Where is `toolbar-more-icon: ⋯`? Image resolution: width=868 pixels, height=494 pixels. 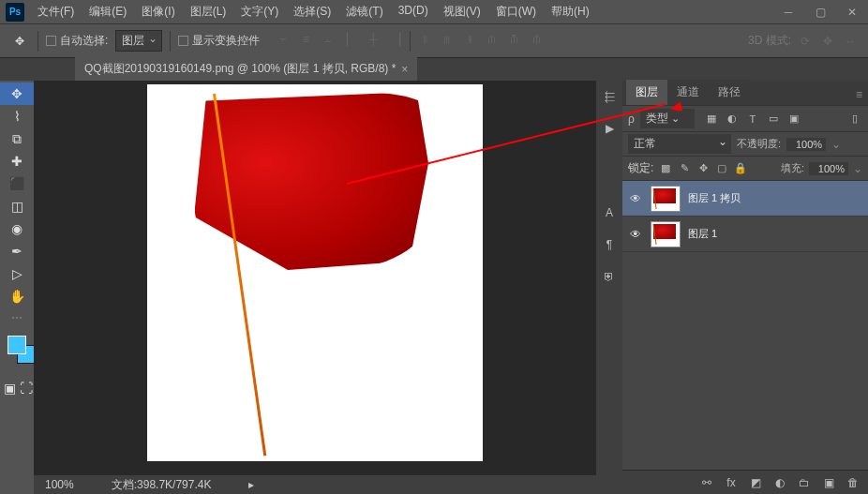 toolbar-more-icon: ⋯ is located at coordinates (17, 318).